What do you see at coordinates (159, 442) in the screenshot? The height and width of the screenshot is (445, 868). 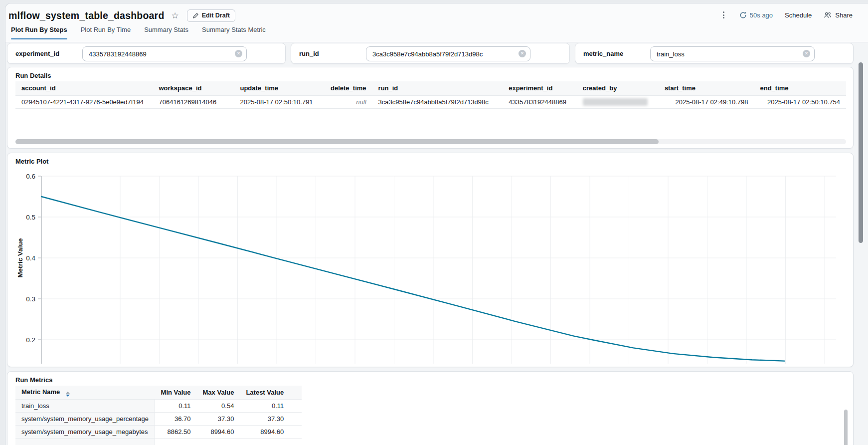 I see `table-row-partial` at bounding box center [159, 442].